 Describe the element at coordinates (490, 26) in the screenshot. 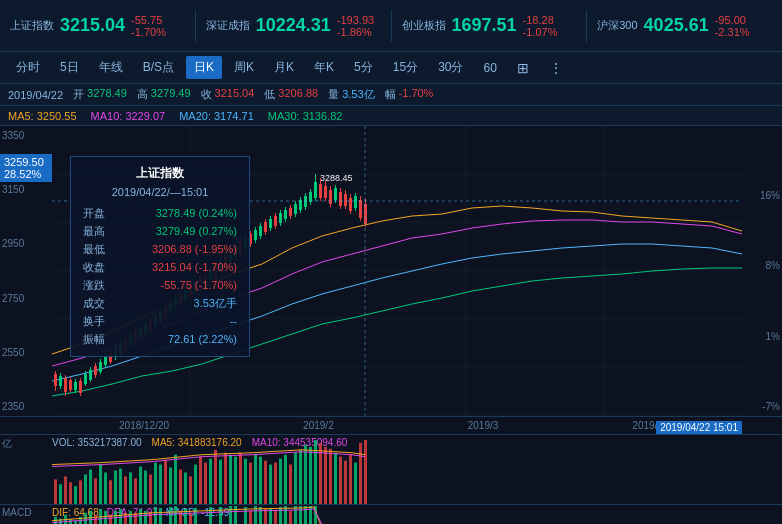

I see `ticker-item-2: 创业板指 1697.51 -18.28 -1.07%` at that location.